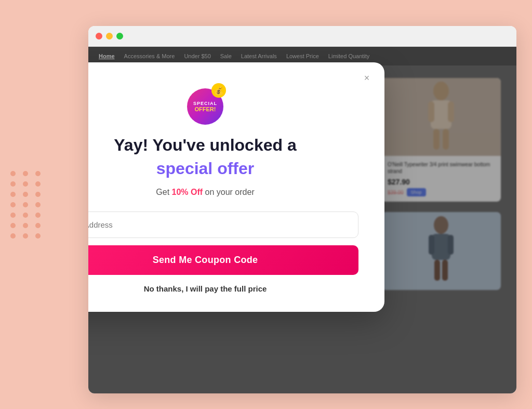 This screenshot has width=532, height=409. Describe the element at coordinates (223, 145) in the screenshot. I see `modal-headline: Yay! You've unlocked a` at that location.